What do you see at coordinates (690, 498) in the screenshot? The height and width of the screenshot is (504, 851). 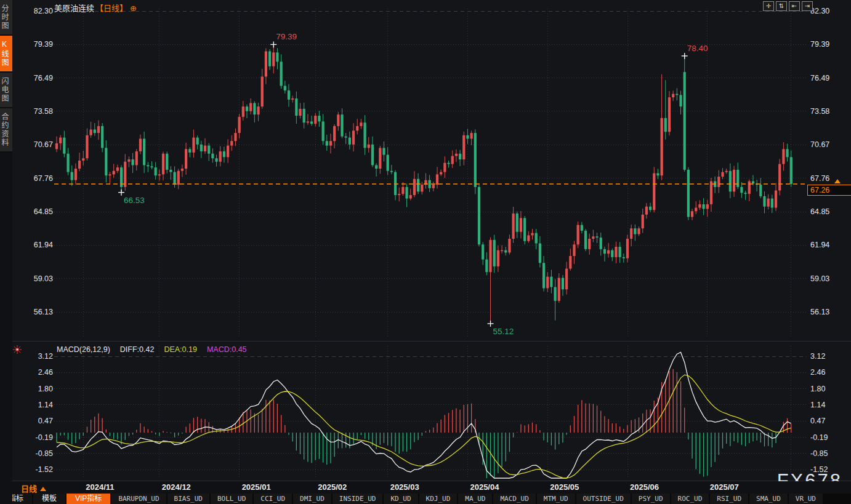 I see `indicator-button-roc_ud: ROC_UD` at bounding box center [690, 498].